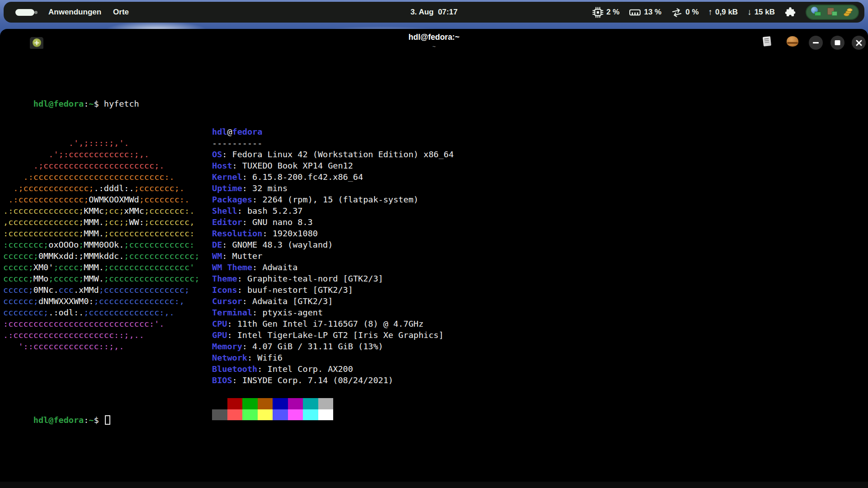 This screenshot has height=488, width=868. Describe the element at coordinates (333, 245) in the screenshot. I see `info-row-de: DE: GNOME 48.3 (wayland)` at that location.